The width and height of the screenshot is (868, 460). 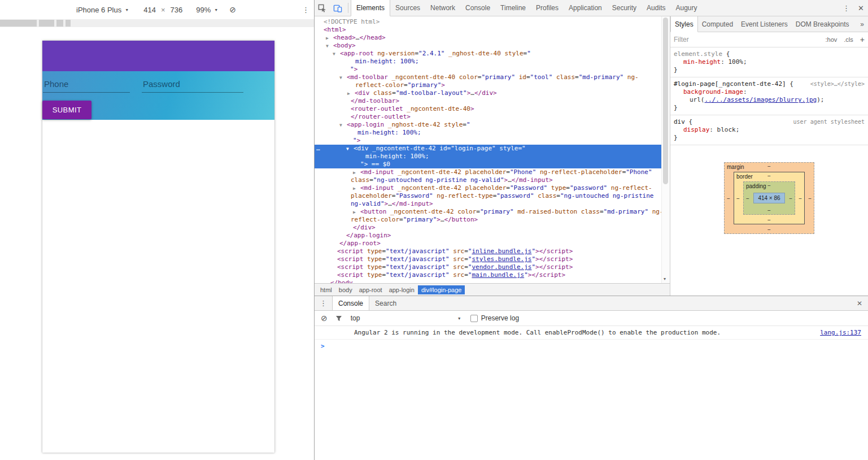 What do you see at coordinates (501, 251) in the screenshot?
I see `resource-link: inline.bundle.js` at bounding box center [501, 251].